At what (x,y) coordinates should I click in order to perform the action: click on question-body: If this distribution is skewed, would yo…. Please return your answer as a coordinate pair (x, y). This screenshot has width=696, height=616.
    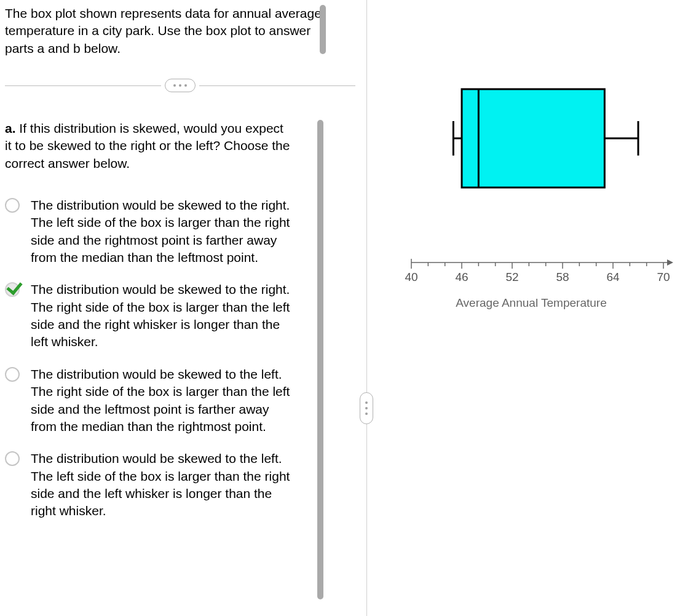
    Looking at the image, I should click on (148, 146).